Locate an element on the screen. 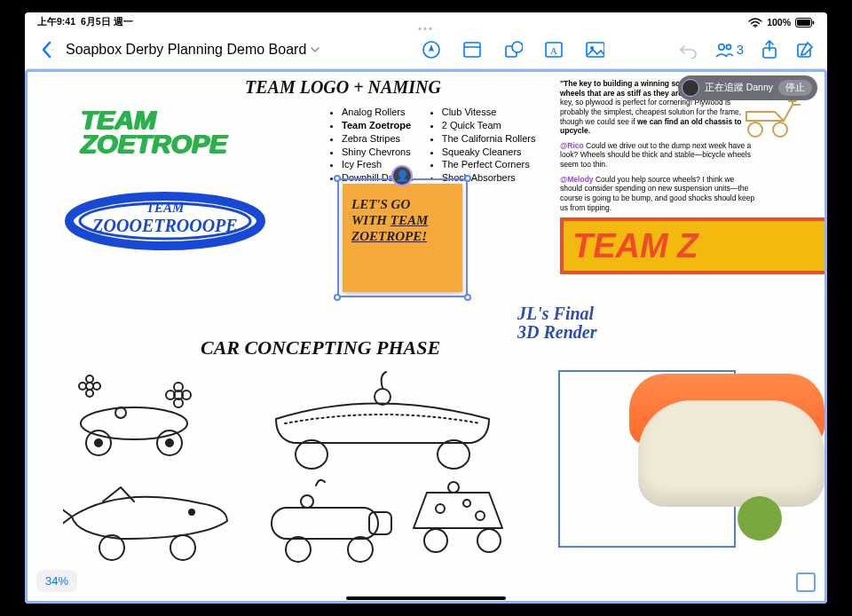 The height and width of the screenshot is (616, 852). list-item: The Perfect Corners is located at coordinates (489, 165).